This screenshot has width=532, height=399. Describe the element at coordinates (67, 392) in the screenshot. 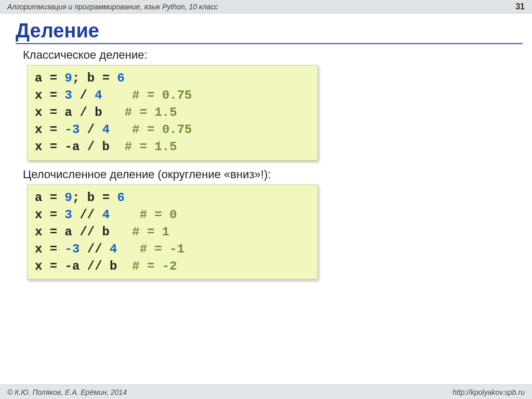

I see `copyright-text: © К.Ю. Поляков, Е.А. Ерёмин, 2014` at that location.